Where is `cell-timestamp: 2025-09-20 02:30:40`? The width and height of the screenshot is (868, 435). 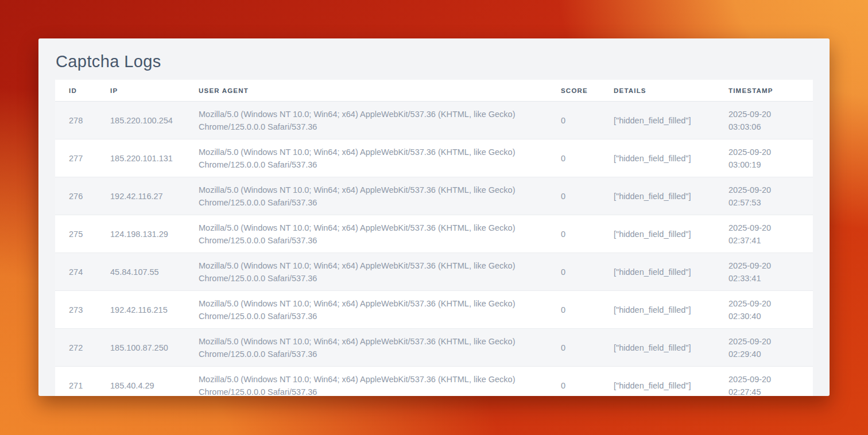
cell-timestamp: 2025-09-20 02:30:40 is located at coordinates (764, 310).